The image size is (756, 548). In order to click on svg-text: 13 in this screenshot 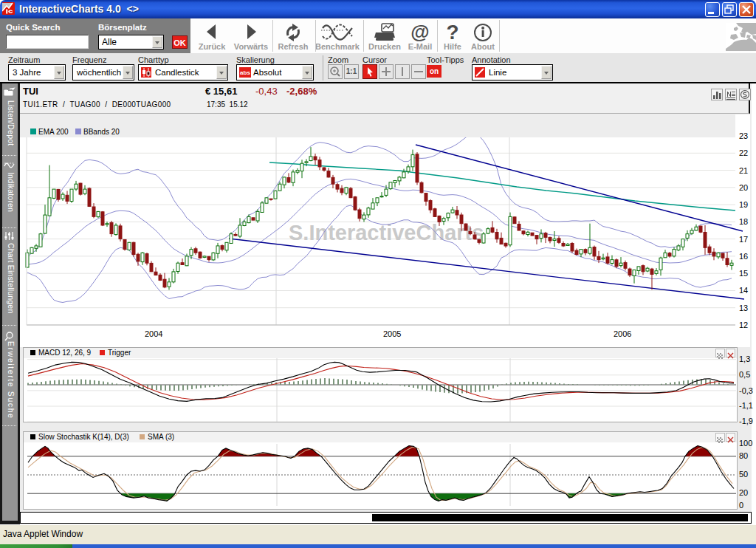, I will do `click(743, 308)`.